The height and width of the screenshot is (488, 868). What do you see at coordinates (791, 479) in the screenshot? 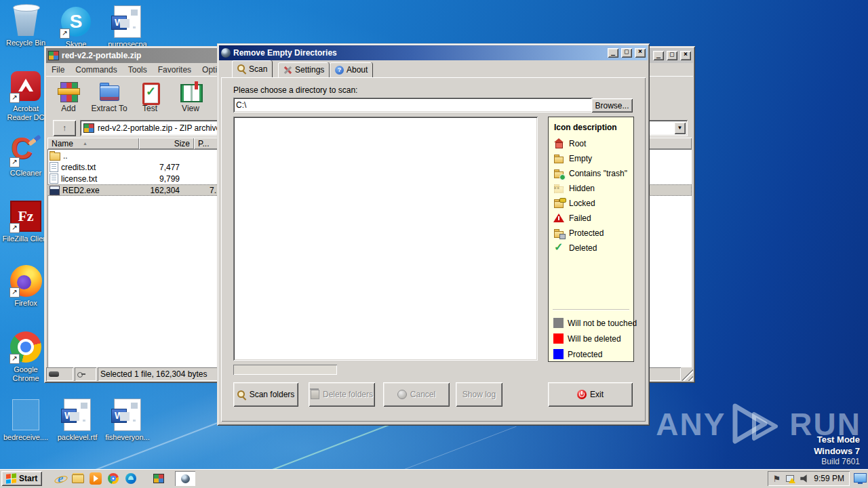
I see `network-warning-icon` at bounding box center [791, 479].